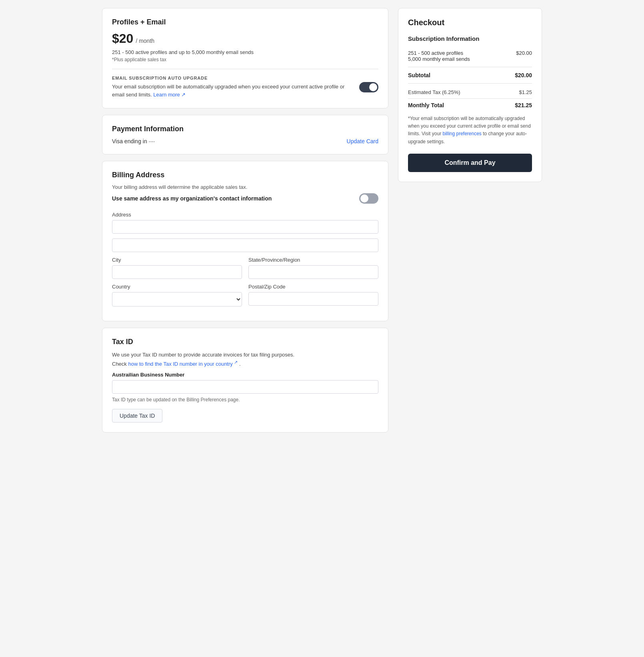 The image size is (644, 657). What do you see at coordinates (232, 90) in the screenshot?
I see `auto-upgrade-desc: Your email subscription will be automati…` at bounding box center [232, 90].